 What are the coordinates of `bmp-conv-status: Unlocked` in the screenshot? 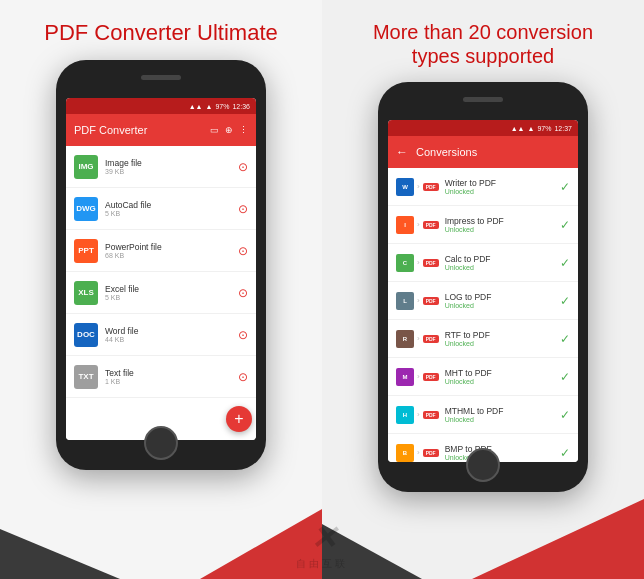 It's located at (502, 458).